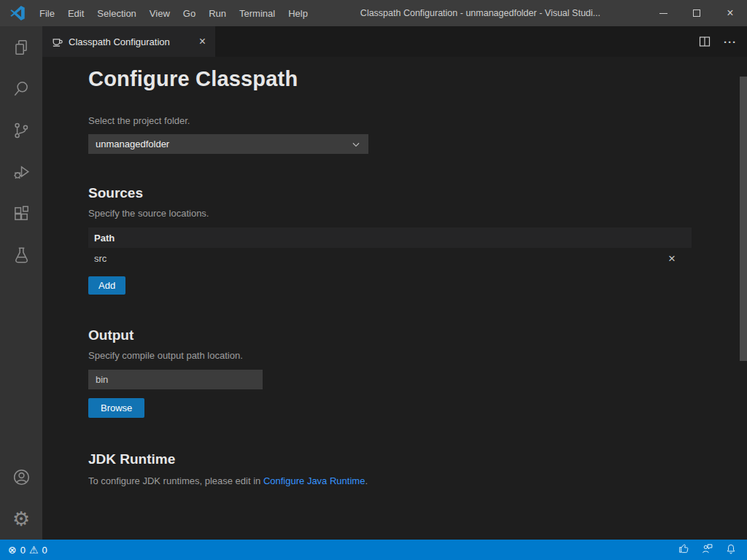 This screenshot has height=560, width=747. What do you see at coordinates (705, 42) in the screenshot?
I see `split-editor-button` at bounding box center [705, 42].